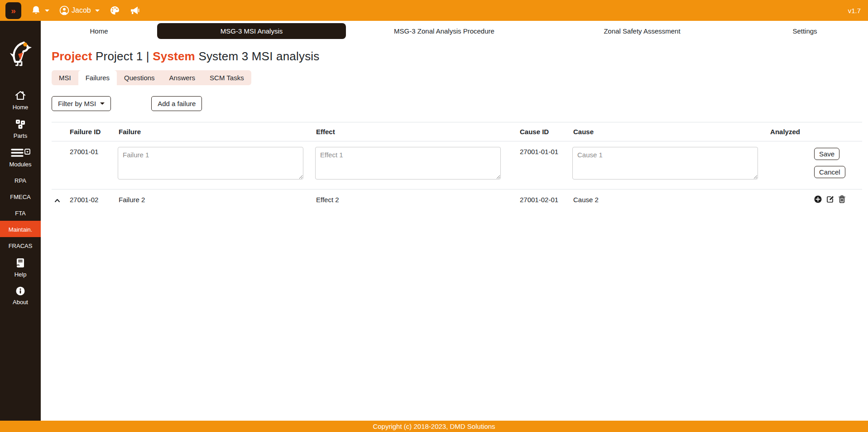 Image resolution: width=868 pixels, height=432 pixels. Describe the element at coordinates (417, 131) in the screenshot. I see `header-effect: Effect` at that location.